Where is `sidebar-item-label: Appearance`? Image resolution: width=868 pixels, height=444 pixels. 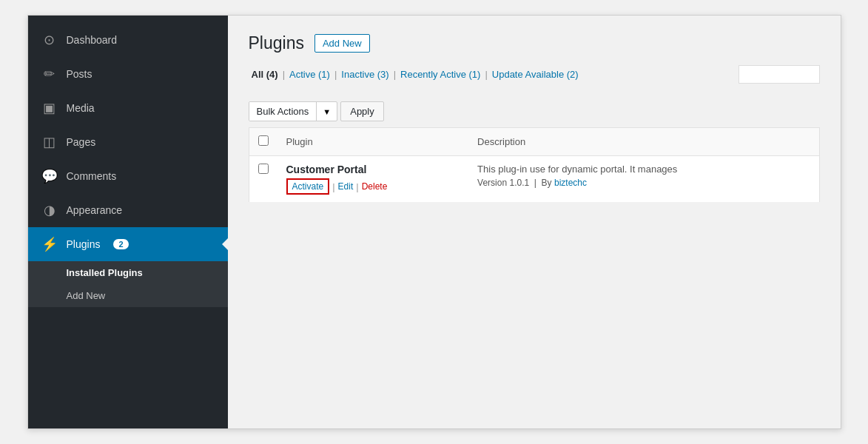 sidebar-item-label: Appearance is located at coordinates (95, 210).